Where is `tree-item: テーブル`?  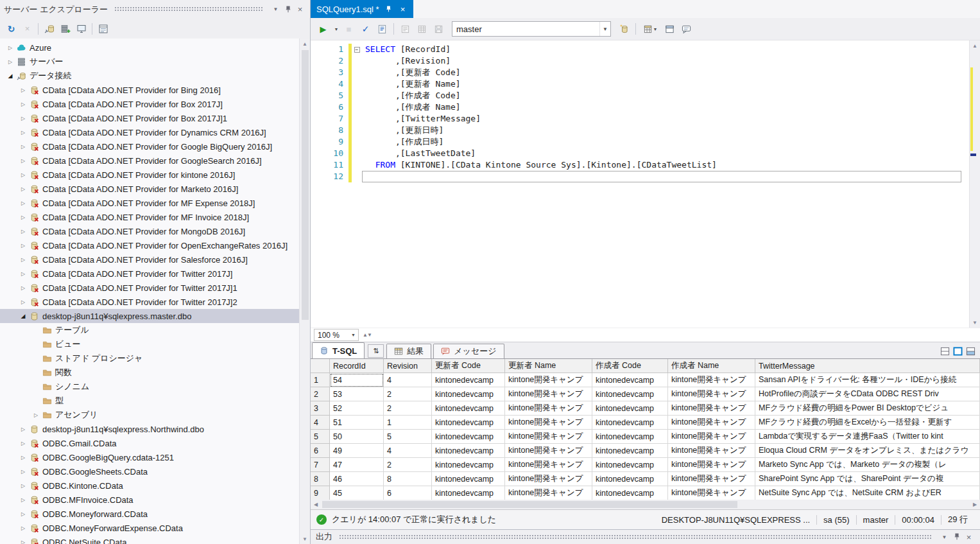
tree-item: テーブル is located at coordinates (155, 330).